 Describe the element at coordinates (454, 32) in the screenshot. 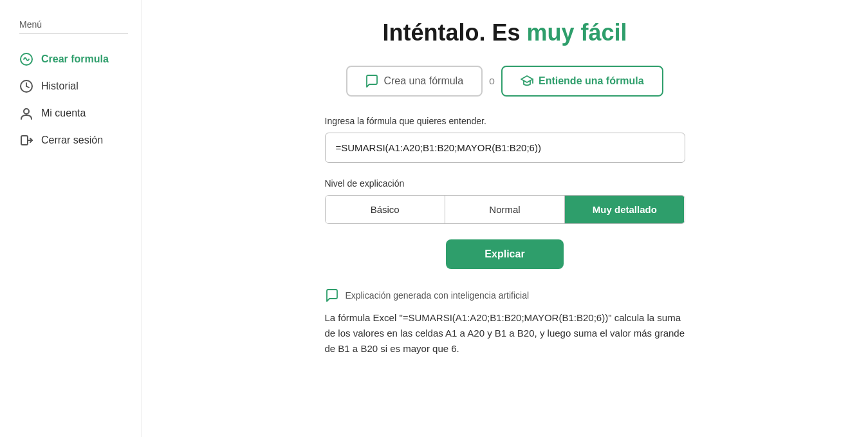

I see `title-part1: Inténtalo. Es` at that location.